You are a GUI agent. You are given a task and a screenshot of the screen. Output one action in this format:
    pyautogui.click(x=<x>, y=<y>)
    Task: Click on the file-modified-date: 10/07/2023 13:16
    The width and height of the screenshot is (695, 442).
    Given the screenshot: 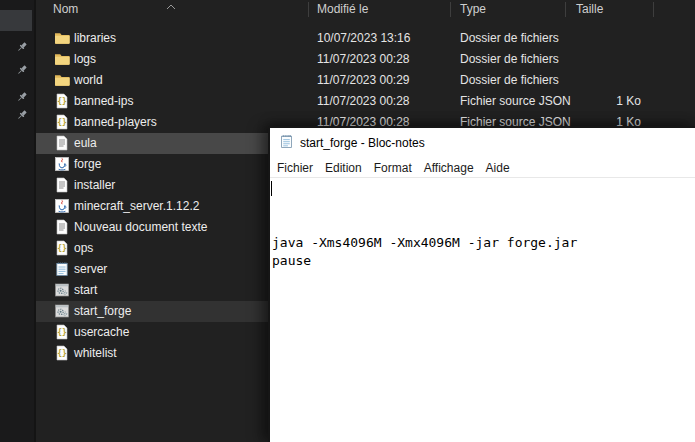 What is the action you would take?
    pyautogui.click(x=364, y=38)
    